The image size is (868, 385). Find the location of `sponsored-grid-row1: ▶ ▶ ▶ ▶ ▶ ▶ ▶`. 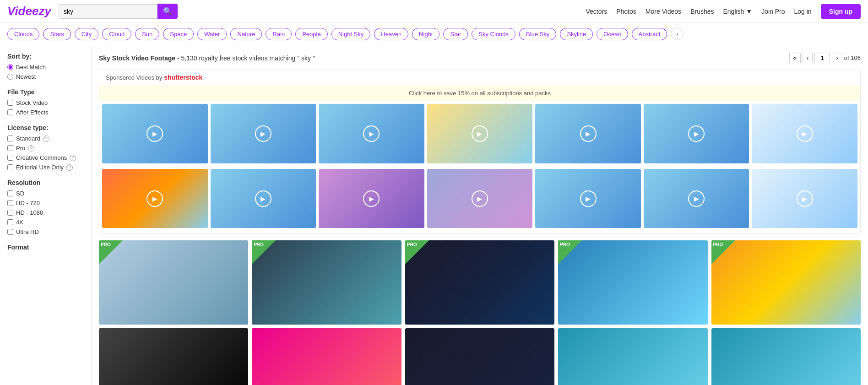

sponsored-grid-row1: ▶ ▶ ▶ ▶ ▶ ▶ ▶ is located at coordinates (480, 134).